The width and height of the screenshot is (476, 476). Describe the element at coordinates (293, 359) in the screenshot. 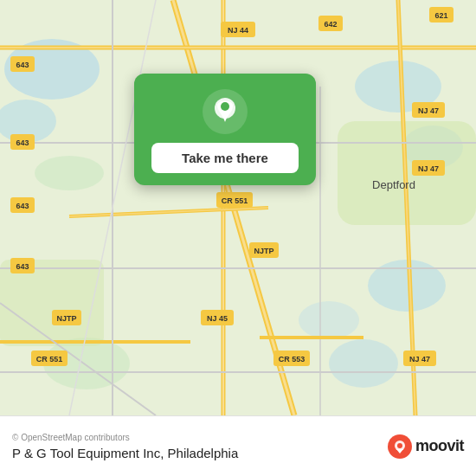

I see `svg-text: CR 553` at that location.